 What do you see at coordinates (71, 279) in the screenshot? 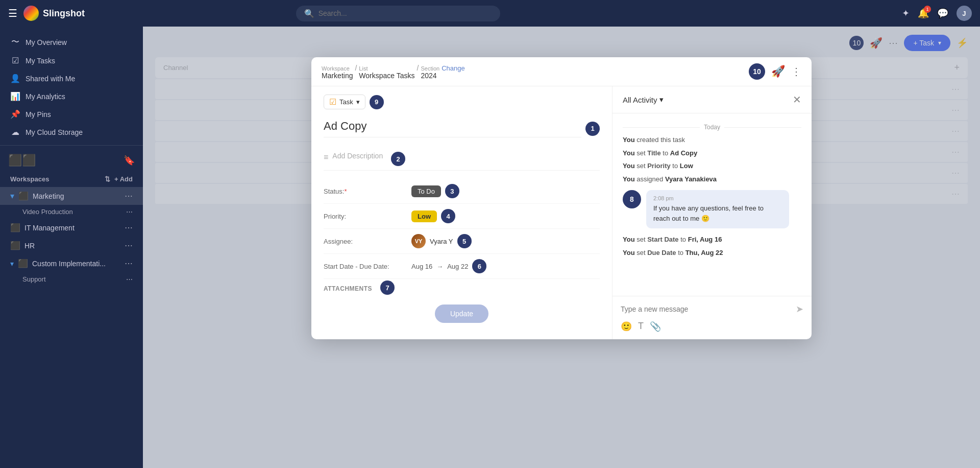
I see `sub-item-support: Support ⋯` at bounding box center [71, 279].